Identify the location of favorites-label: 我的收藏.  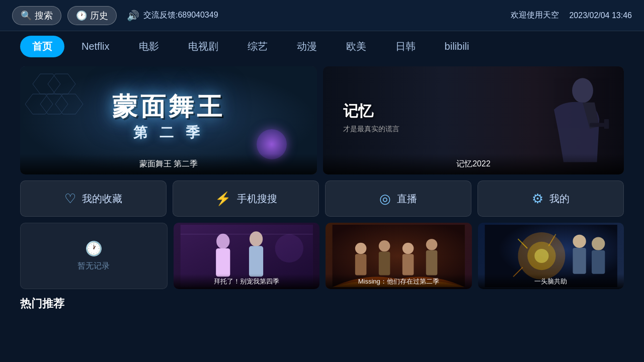
(102, 199).